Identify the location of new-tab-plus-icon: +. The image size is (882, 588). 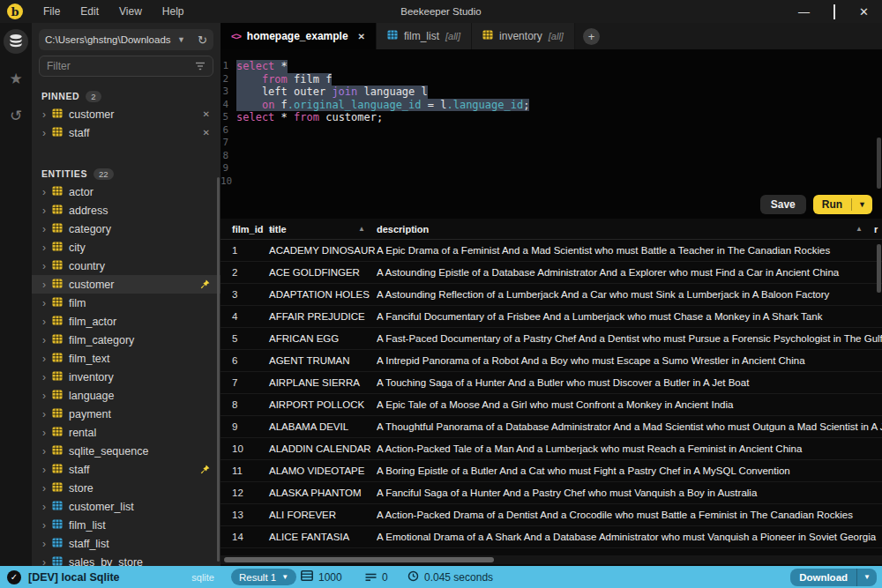
(591, 37).